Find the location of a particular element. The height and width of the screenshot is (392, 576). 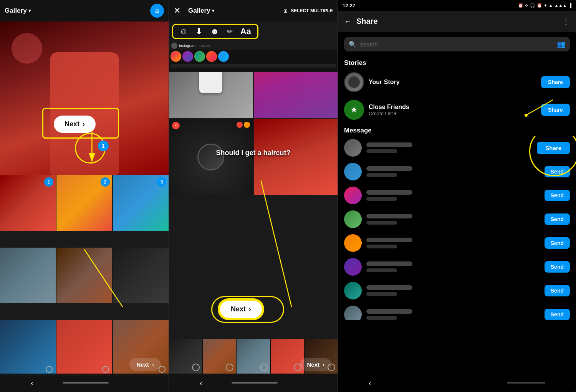

back-nav-icon: ‹ is located at coordinates (32, 383).